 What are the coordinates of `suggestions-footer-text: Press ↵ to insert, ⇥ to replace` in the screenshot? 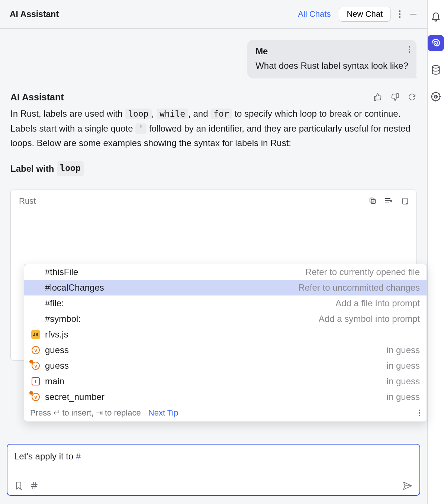 It's located at (86, 413).